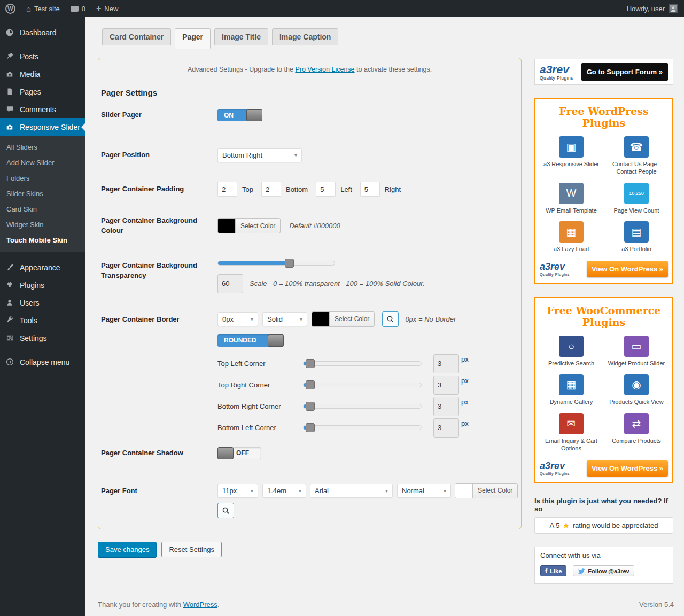 Image resolution: width=684 pixels, height=616 pixels. Describe the element at coordinates (271, 189) in the screenshot. I see `padding-bottom-input` at that location.